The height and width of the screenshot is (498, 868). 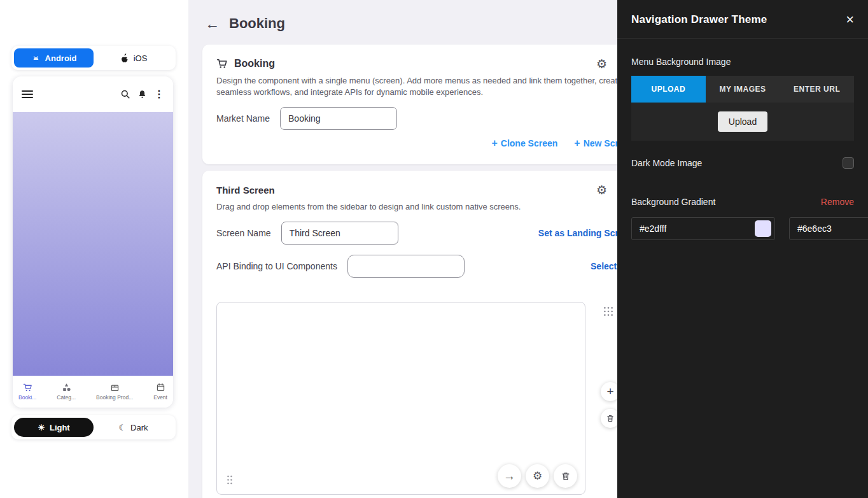 I want to click on nav-item-booking-products: Booking Prod..., so click(x=115, y=392).